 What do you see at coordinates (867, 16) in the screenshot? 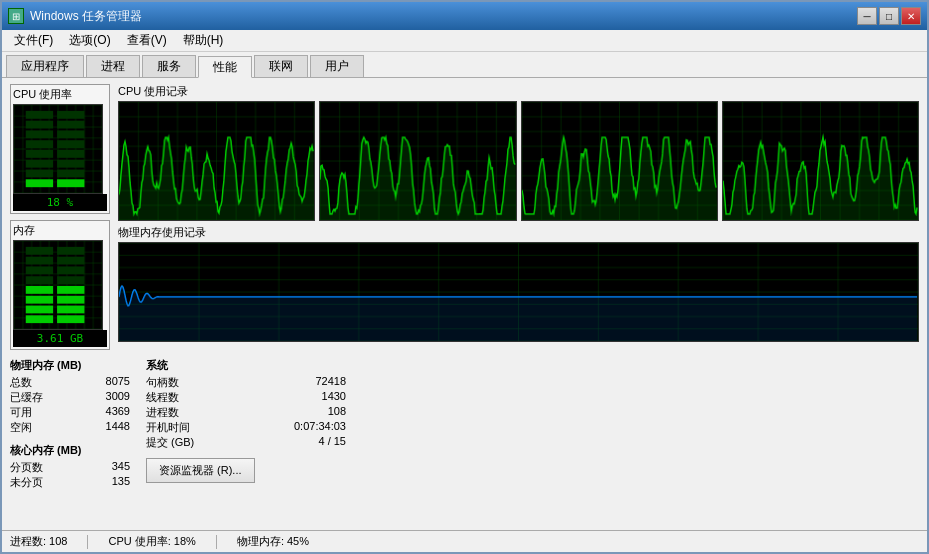
I see `minimize-button: ─` at bounding box center [867, 16].